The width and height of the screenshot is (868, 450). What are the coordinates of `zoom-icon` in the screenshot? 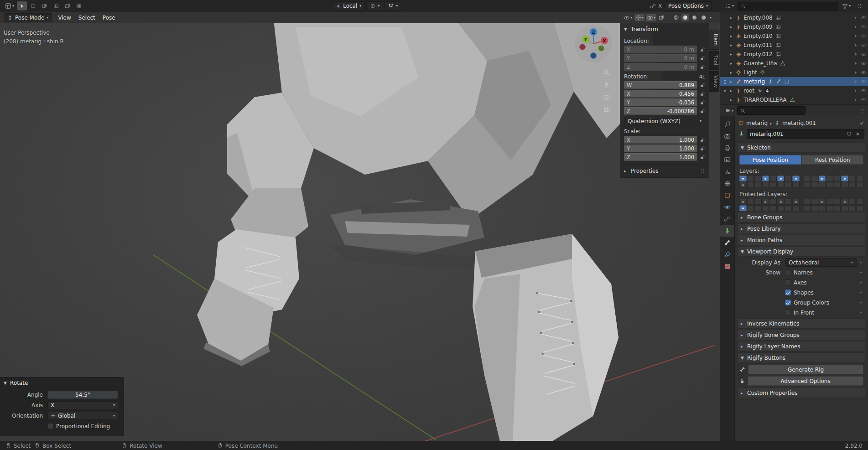 It's located at (607, 72).